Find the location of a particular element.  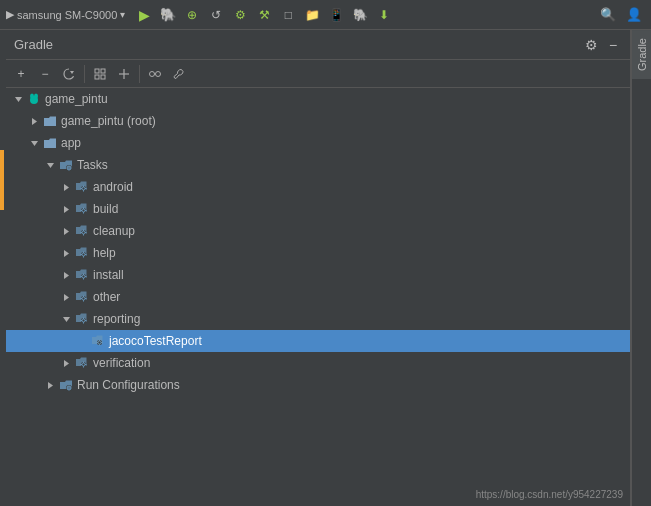

settings-icon2: ⚙ is located at coordinates (240, 15).